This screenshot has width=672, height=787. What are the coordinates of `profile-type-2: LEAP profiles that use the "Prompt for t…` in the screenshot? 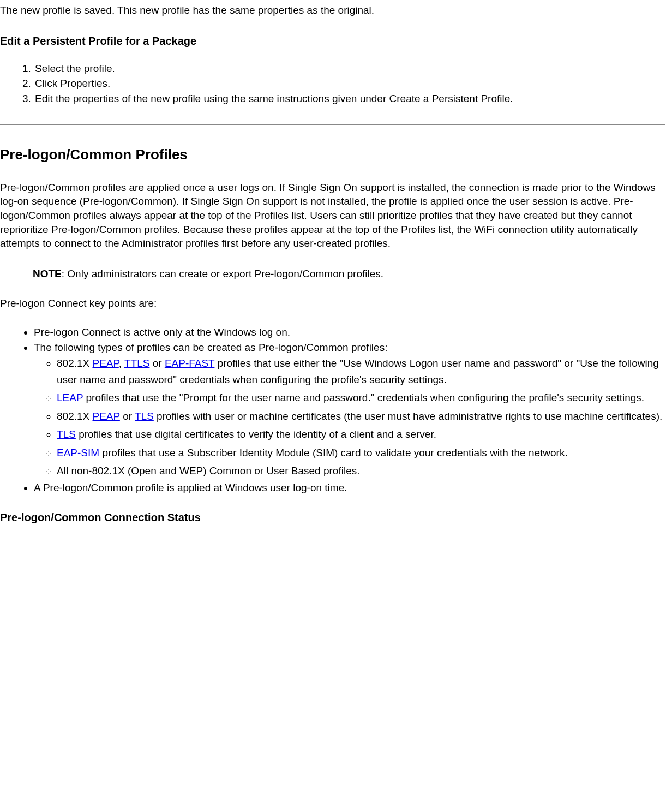 It's located at (361, 397).